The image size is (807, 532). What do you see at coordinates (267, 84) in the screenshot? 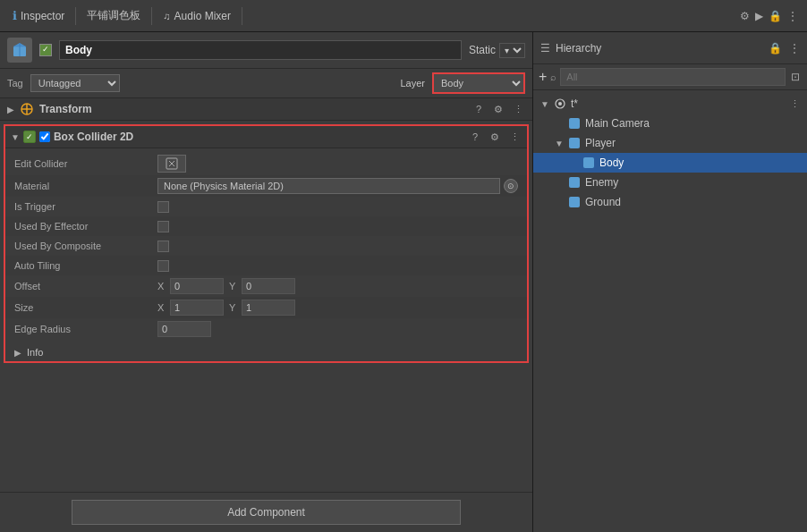
I see `tag-layer-row: Tag Untagged Layer Body` at bounding box center [267, 84].